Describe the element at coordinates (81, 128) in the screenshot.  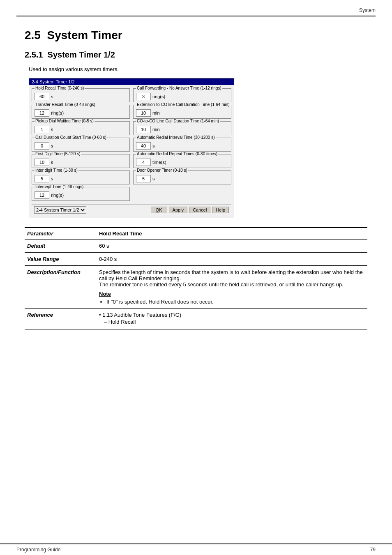
I see `field-pickup-dial: Pickup Dial Waiting Time (0-5 s) s` at that location.